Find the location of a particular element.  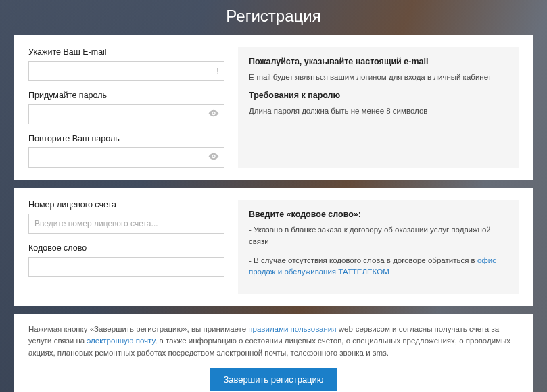

terms-prefix: Нажимая кнопку «Завершить регистрацию», … is located at coordinates (138, 329).